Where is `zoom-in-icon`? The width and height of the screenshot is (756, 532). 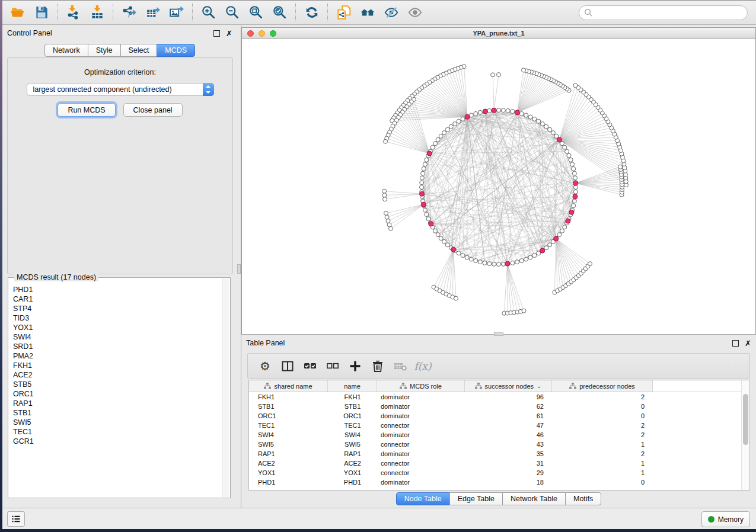
zoom-in-icon is located at coordinates (209, 12).